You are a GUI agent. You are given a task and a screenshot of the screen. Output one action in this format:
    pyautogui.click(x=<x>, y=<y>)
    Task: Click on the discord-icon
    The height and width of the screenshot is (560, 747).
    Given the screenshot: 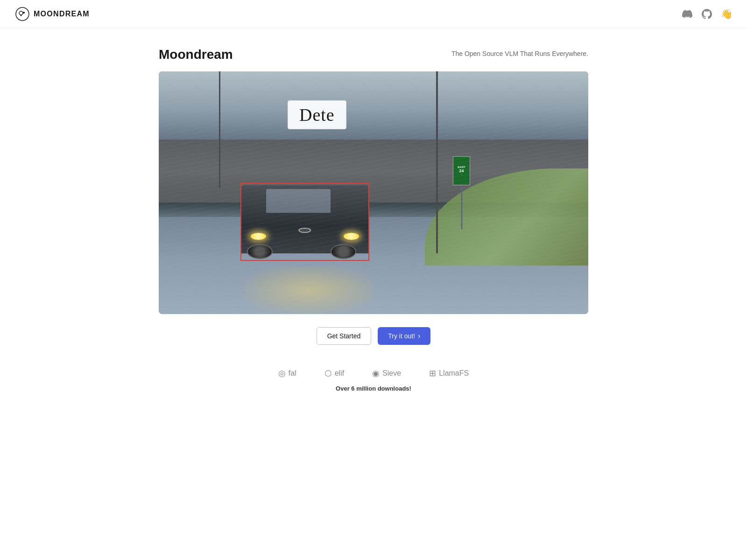 What is the action you would take?
    pyautogui.click(x=687, y=14)
    